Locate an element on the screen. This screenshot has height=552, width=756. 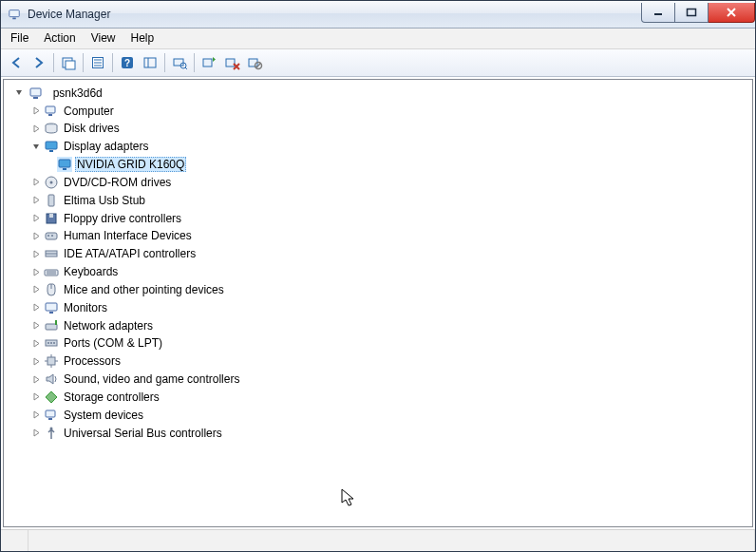
help-icon: ? is located at coordinates (127, 63).